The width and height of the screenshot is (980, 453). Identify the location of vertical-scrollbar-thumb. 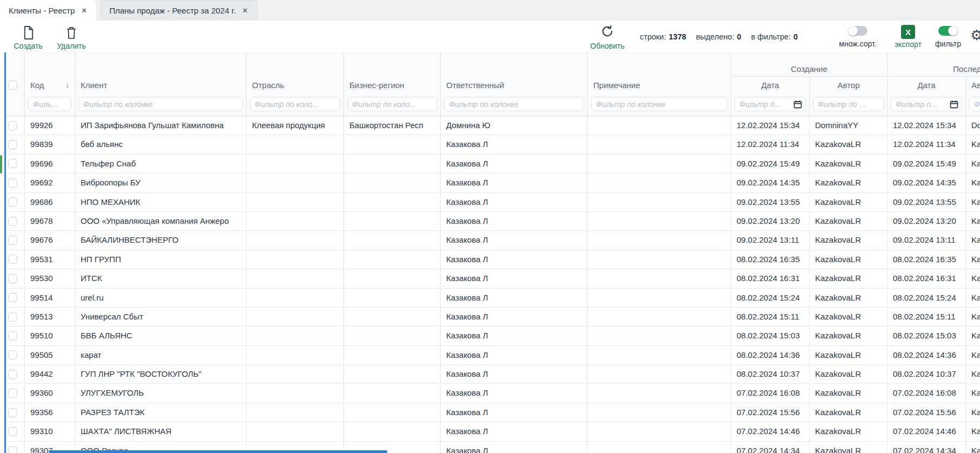
(1, 164).